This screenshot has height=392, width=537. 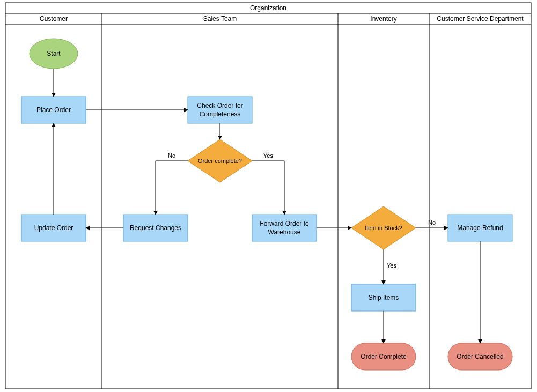 What do you see at coordinates (220, 106) in the screenshot?
I see `check-order-label-1: Check Order for` at bounding box center [220, 106].